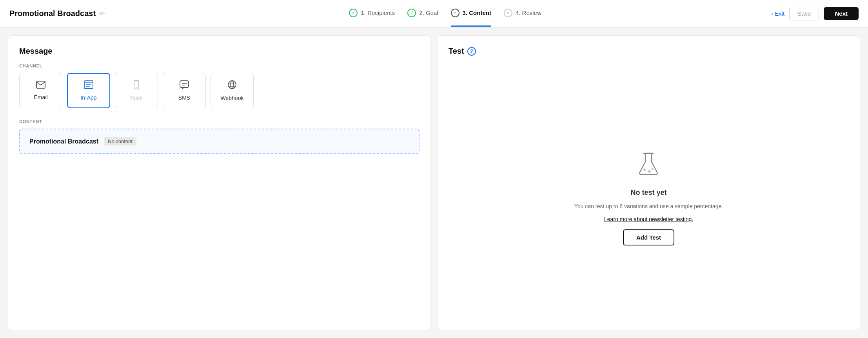  What do you see at coordinates (220, 141) in the screenshot?
I see `content-item: Promotional Broadcast No content` at bounding box center [220, 141].